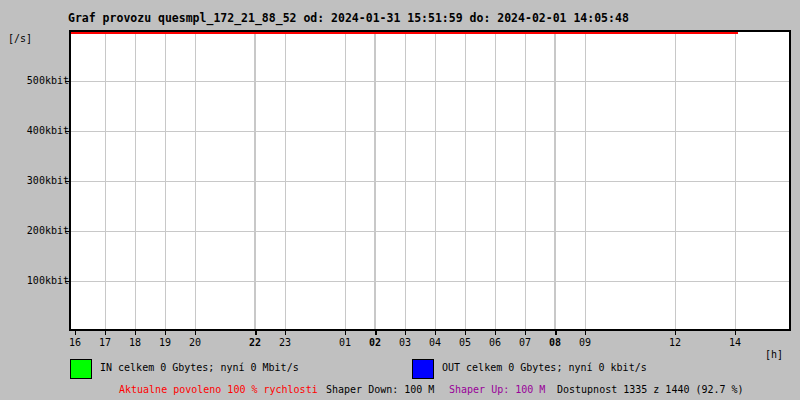 The width and height of the screenshot is (800, 400). What do you see at coordinates (348, 18) in the screenshot?
I see `chart-title: Graf provozu quesmpl_172_21_88_52 od: 20…` at bounding box center [348, 18].